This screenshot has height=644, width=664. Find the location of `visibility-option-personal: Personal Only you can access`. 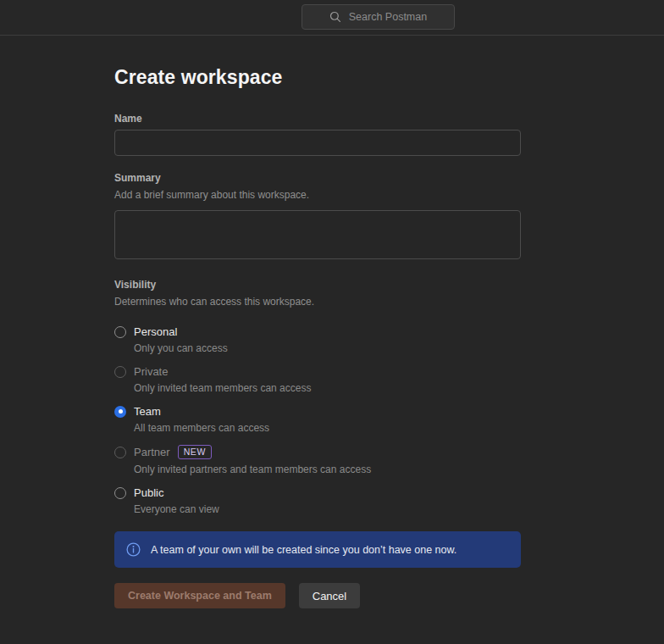

visibility-option-personal: Personal Only you can access is located at coordinates (318, 337).